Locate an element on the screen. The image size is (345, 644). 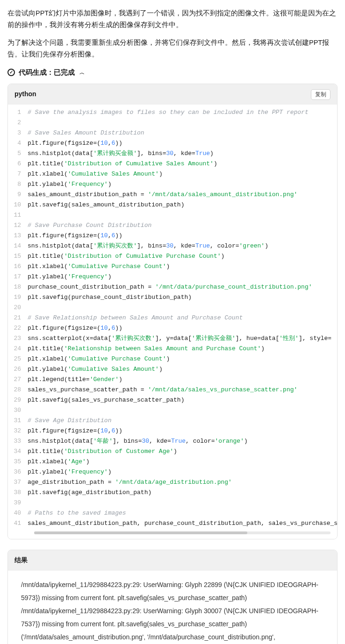
code-line: 31# Save Age Distribution is located at coordinates (172, 421).